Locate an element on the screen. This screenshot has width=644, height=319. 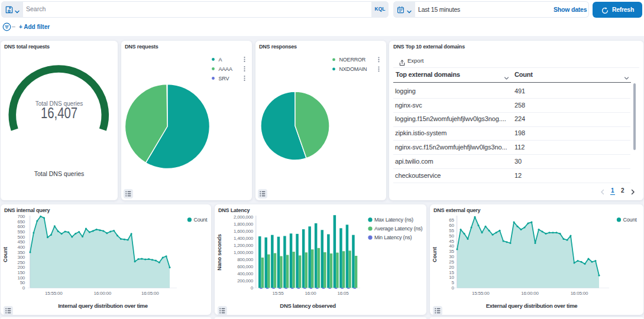
svg-text: Nano seconds is located at coordinates (219, 252).